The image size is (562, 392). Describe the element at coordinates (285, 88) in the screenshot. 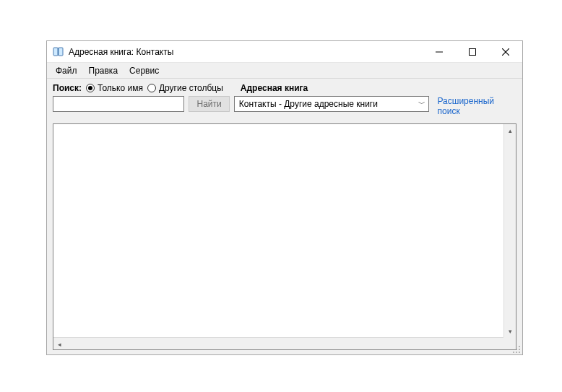

I see `search-label-row: Поиск: Только имя Другие столбцы Адресна…` at that location.